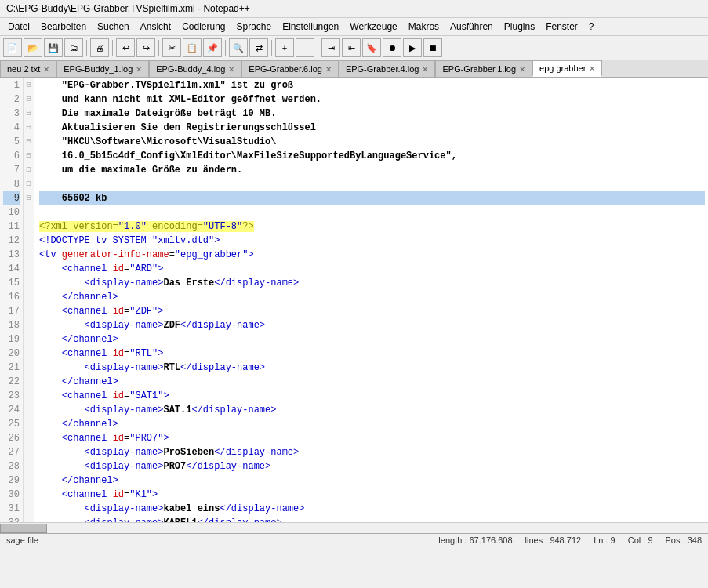  Describe the element at coordinates (310, 27) in the screenshot. I see `menu-einstellungen: Einstellungen` at that location.